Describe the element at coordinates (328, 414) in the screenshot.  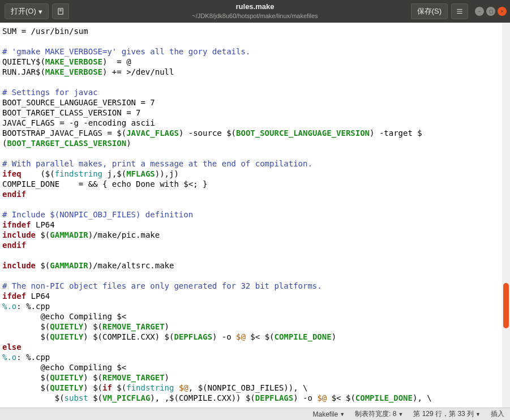
I see `language-selector: Makefile ▼` at that location.